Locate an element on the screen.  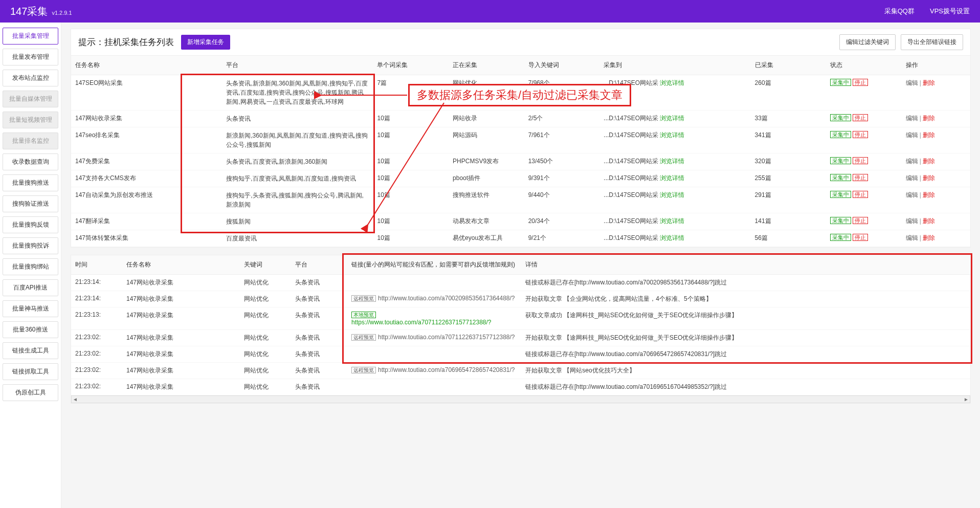
cell-collected: 33篇 is located at coordinates (789, 119).